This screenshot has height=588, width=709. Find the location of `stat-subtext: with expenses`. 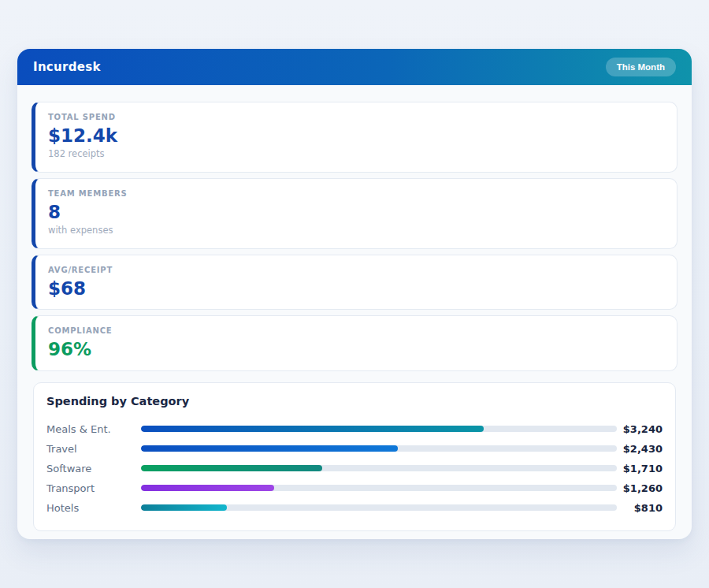

stat-subtext: with expenses is located at coordinates (356, 230).